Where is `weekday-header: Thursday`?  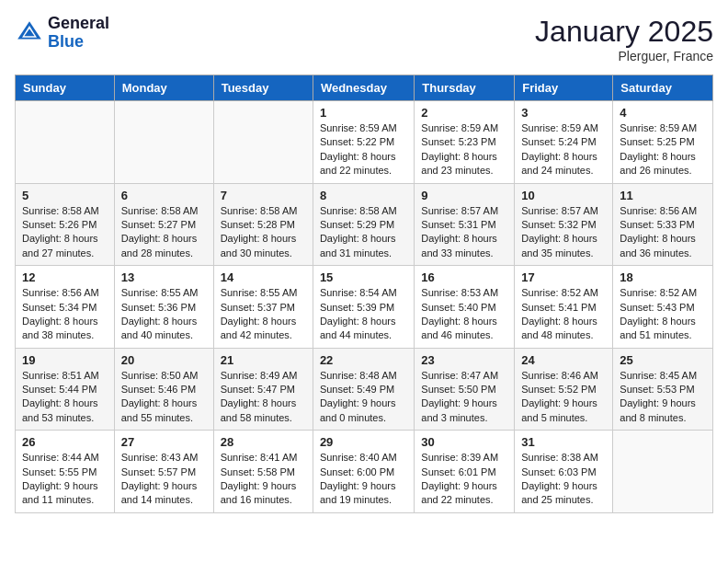
weekday-header: Thursday is located at coordinates (465, 88).